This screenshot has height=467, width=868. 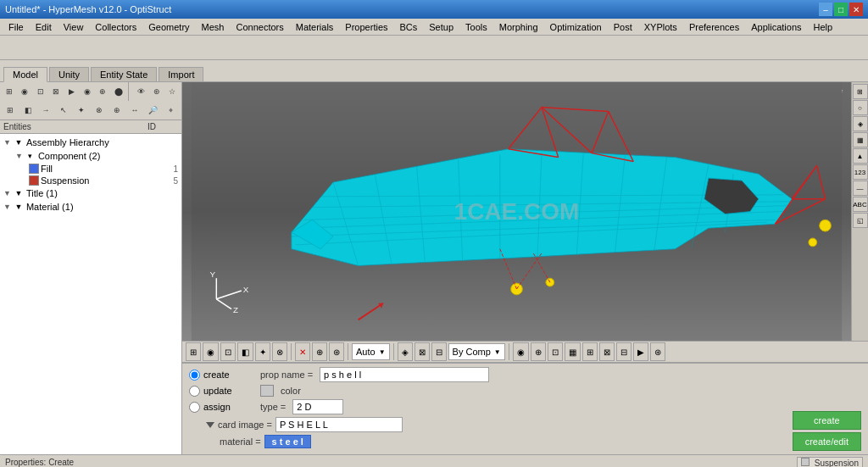 What do you see at coordinates (860, 172) in the screenshot?
I see `vsb-btn-6: 123` at bounding box center [860, 172].